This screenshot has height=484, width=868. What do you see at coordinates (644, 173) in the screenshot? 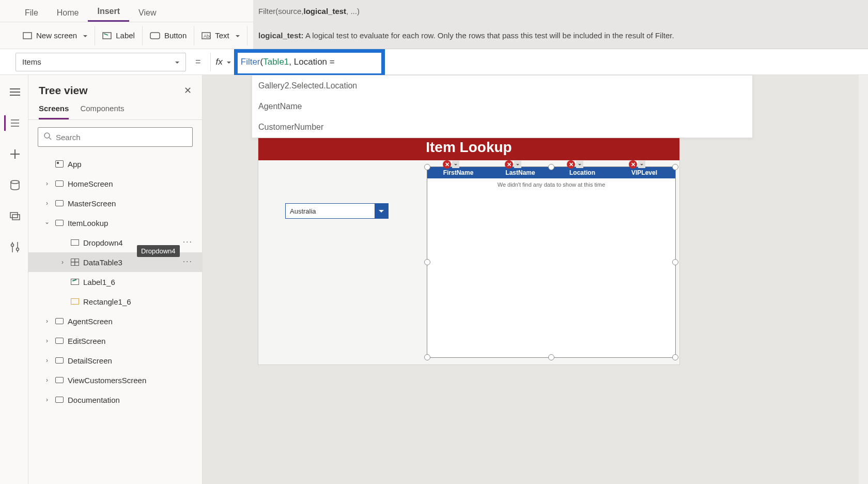
I see `table-column-header: ✕ VIPLevel` at bounding box center [644, 173].